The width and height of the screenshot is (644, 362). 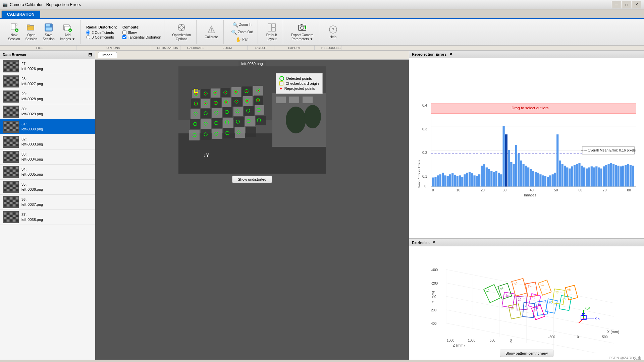 I want to click on data-browser-list: 27:left-0026.png28:left-0027.png29:left-…, so click(x=48, y=209).